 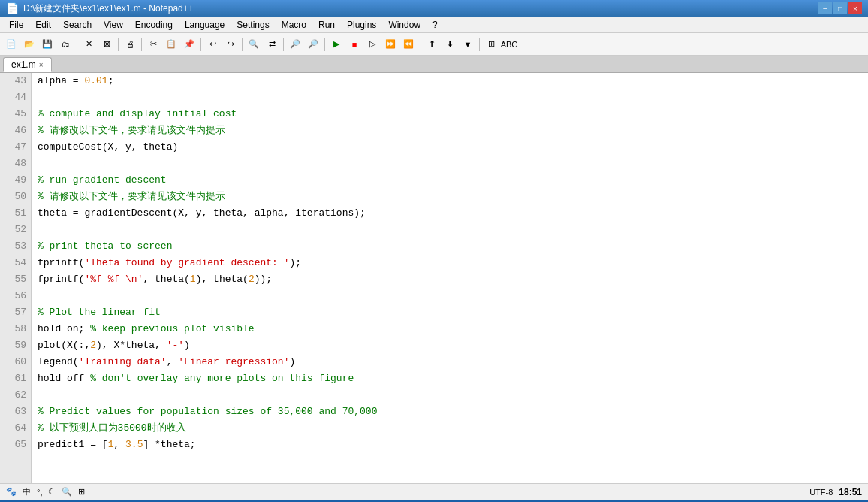 What do you see at coordinates (17, 25) in the screenshot?
I see `menu-item-file: File` at bounding box center [17, 25].